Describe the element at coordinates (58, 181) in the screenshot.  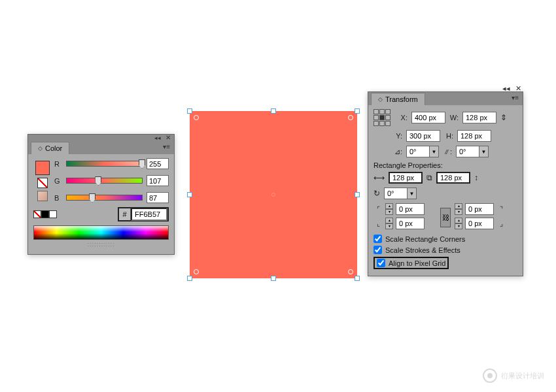
I see `channel-g-label: G` at that location.